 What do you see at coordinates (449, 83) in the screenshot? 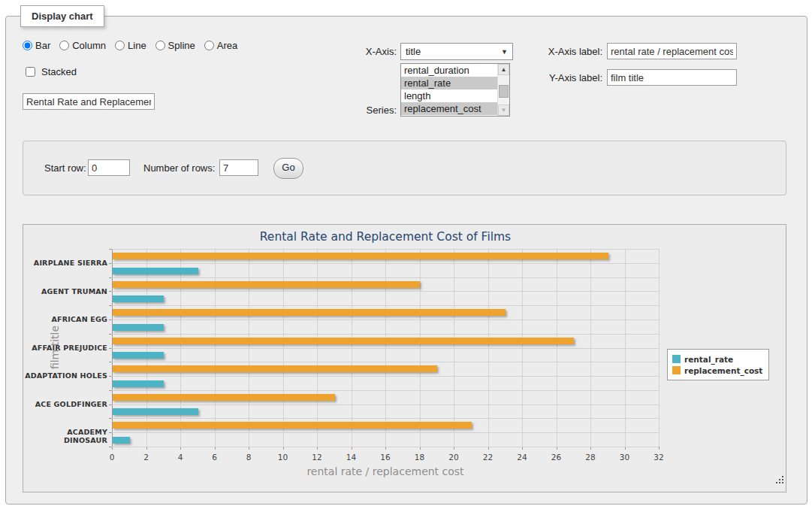
I see `series-option-rental_rate: rental_rate` at bounding box center [449, 83].